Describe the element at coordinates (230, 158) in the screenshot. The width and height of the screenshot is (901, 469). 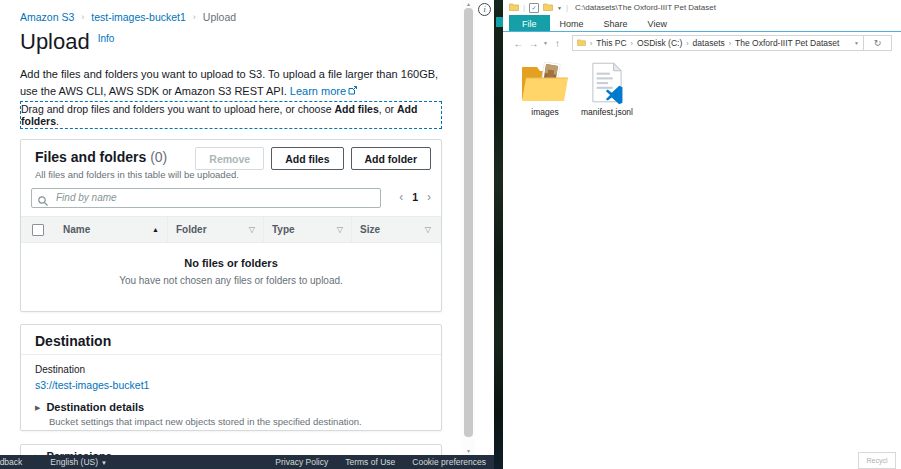
I see `remove-button: Remove` at that location.